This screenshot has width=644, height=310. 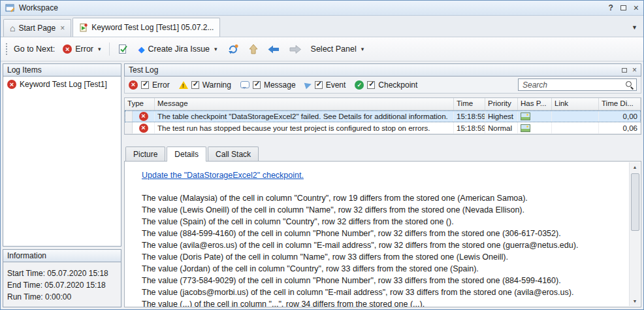 What do you see at coordinates (304, 104) in the screenshot?
I see `column-header-message: Message` at bounding box center [304, 104].